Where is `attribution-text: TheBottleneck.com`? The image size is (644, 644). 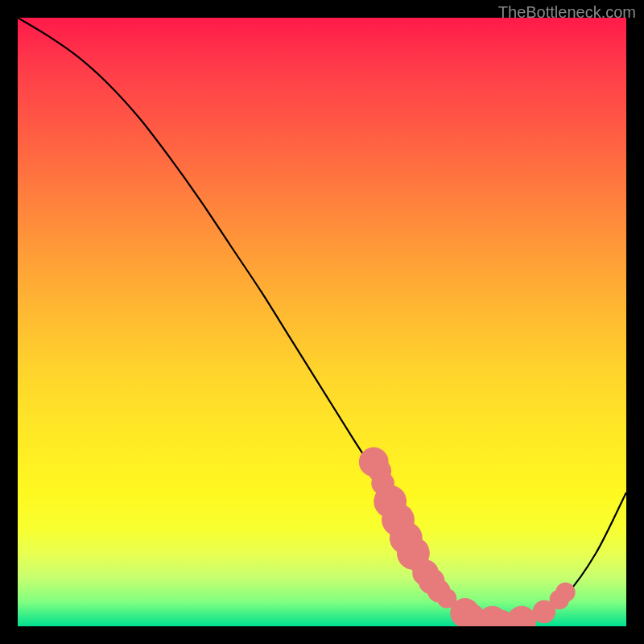
attribution-text: TheBottleneck.com is located at coordinates (567, 13).